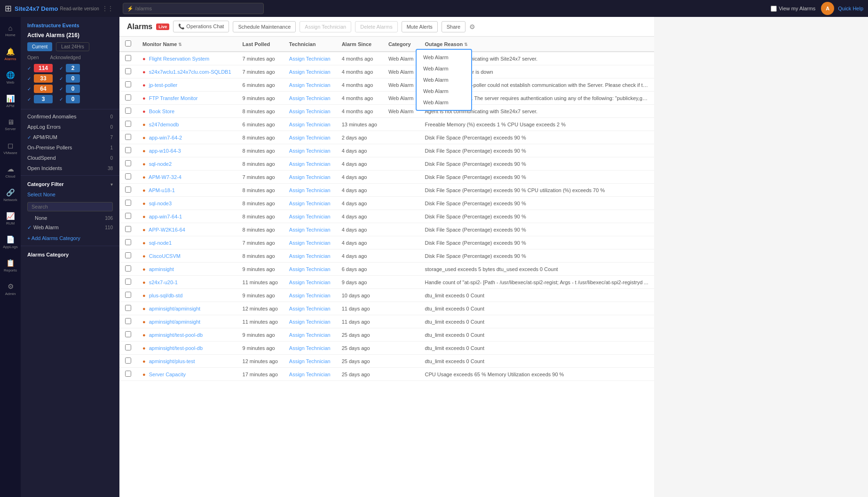 The width and height of the screenshot is (868, 497). What do you see at coordinates (162, 269) in the screenshot?
I see `monitor-name-link: apminsight` at bounding box center [162, 269].